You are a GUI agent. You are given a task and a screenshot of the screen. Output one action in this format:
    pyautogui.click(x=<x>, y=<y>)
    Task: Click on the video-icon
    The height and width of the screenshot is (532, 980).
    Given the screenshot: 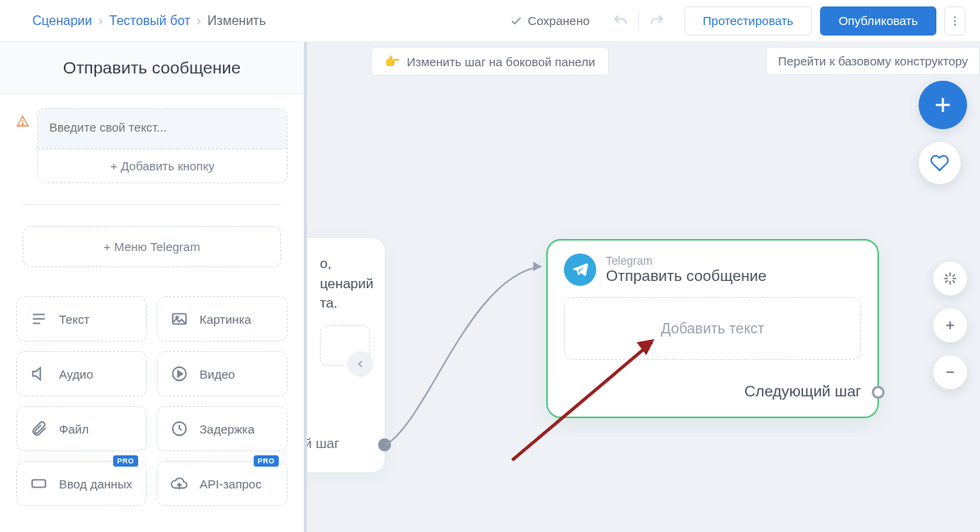 What is the action you would take?
    pyautogui.click(x=179, y=374)
    